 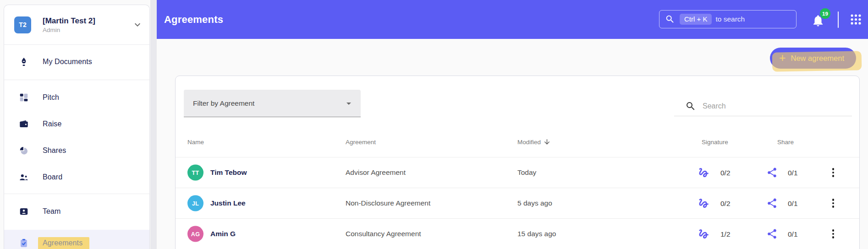 What do you see at coordinates (820, 20) in the screenshot?
I see `notifications-button: 19` at bounding box center [820, 20].